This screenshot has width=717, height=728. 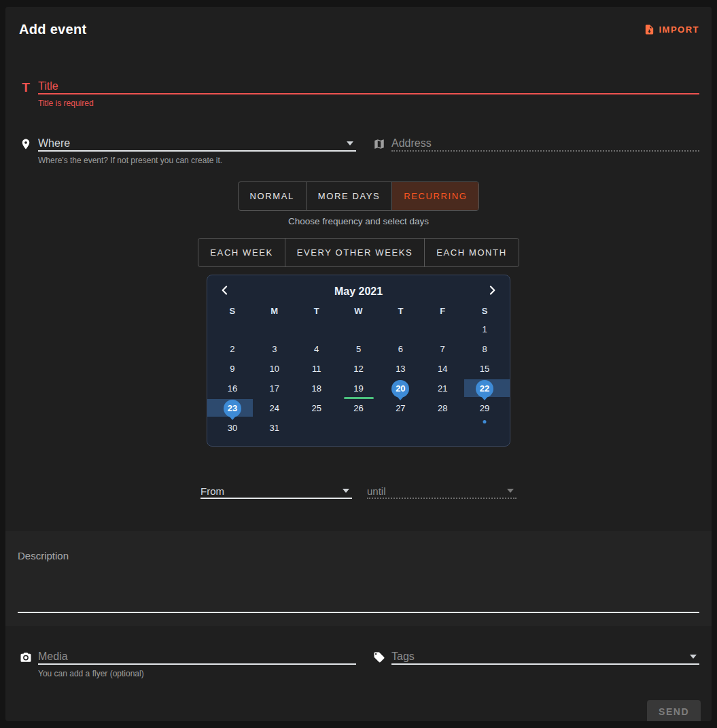 I want to click on day-number: 12, so click(x=358, y=368).